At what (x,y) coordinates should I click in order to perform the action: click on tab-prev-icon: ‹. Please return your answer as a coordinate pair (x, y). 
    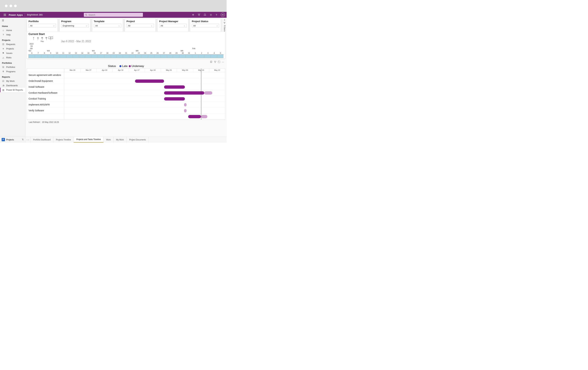
    Looking at the image, I should click on (27, 140).